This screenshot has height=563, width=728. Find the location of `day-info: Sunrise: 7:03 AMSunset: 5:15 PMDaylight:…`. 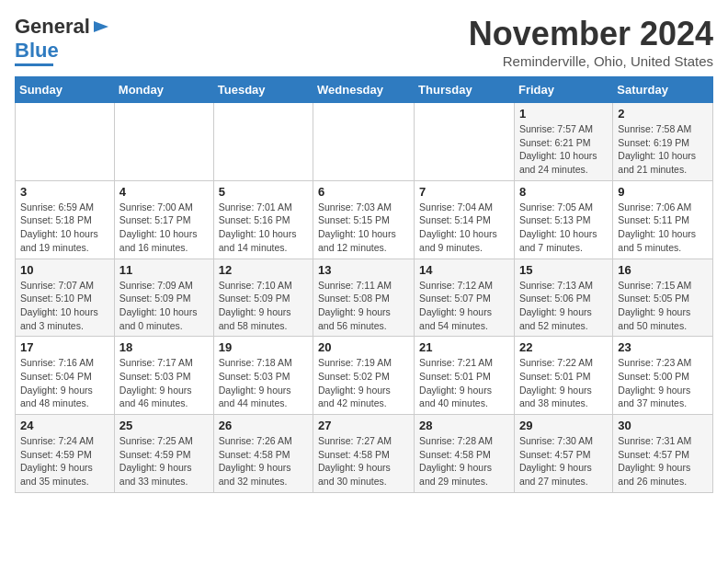

day-info: Sunrise: 7:03 AMSunset: 5:15 PMDaylight:… is located at coordinates (364, 228).